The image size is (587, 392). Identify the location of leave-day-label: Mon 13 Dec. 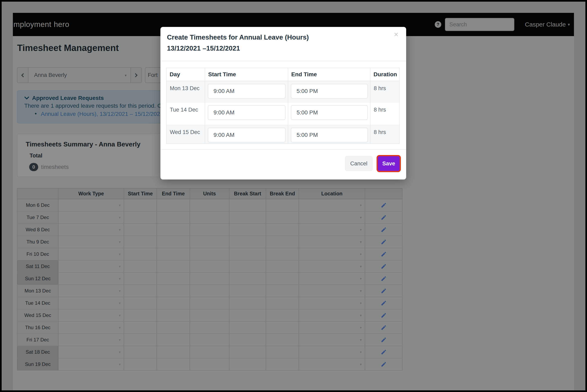
(186, 92).